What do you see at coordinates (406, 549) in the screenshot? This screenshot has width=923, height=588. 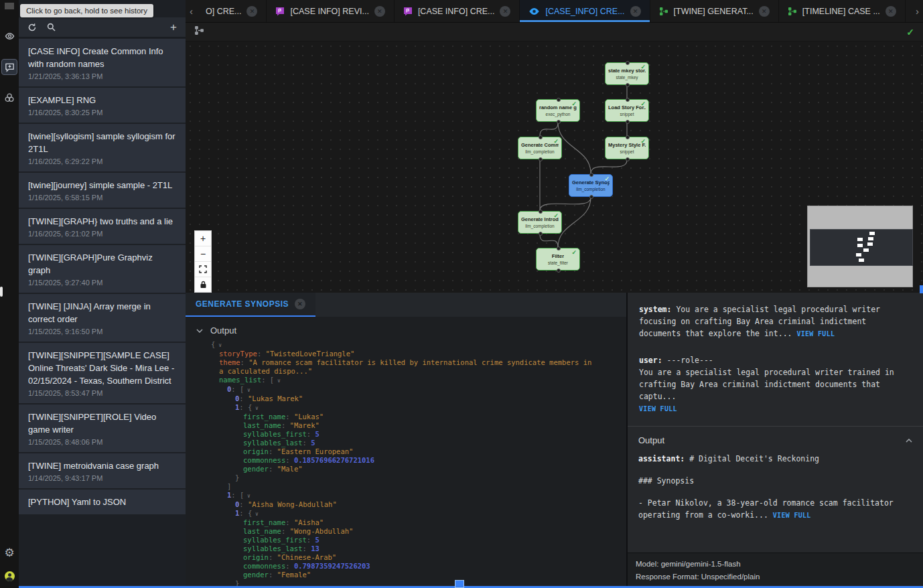 I see `json-line: syllables_last: 13` at bounding box center [406, 549].